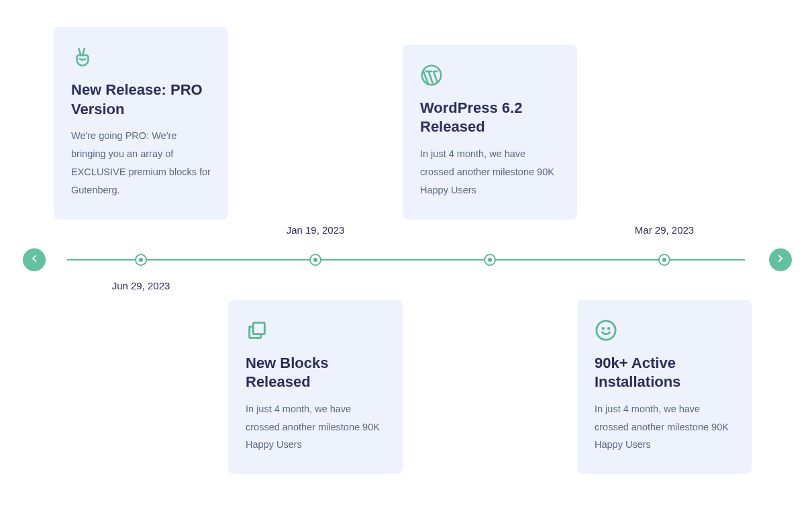  I want to click on peace-hand-icon, so click(83, 57).